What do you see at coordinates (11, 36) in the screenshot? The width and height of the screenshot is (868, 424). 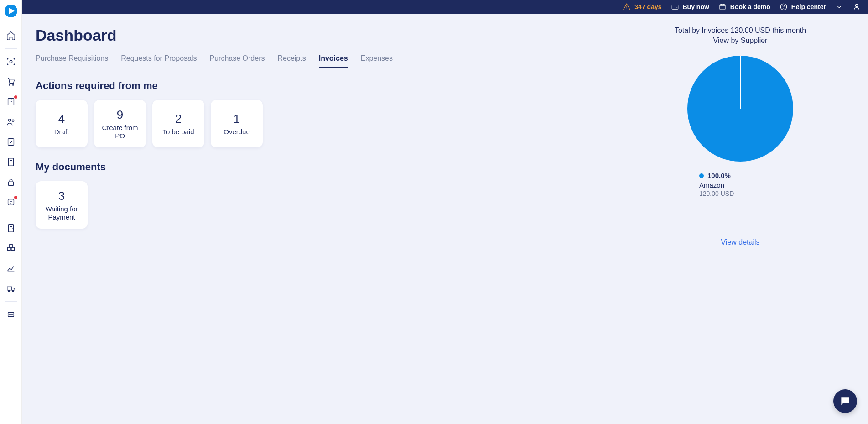 I see `home-icon` at bounding box center [11, 36].